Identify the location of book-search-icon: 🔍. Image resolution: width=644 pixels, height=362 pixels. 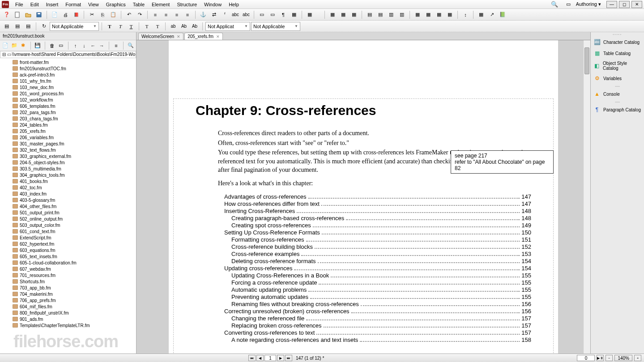
(131, 46).